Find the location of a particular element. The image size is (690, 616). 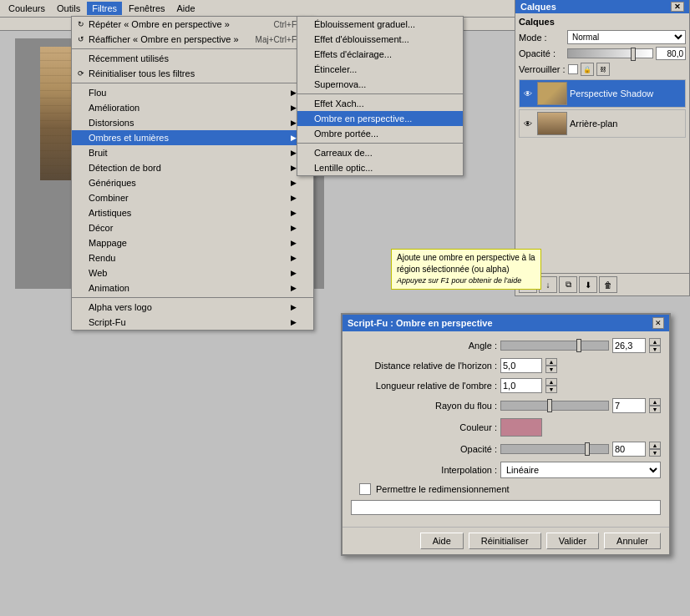

layers-lock-icon: 🔒 is located at coordinates (587, 69).